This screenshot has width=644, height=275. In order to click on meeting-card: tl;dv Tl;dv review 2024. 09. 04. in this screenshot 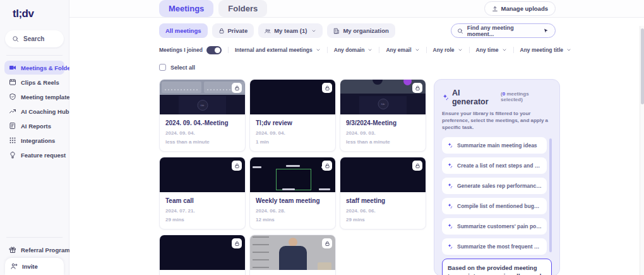, I will do `click(293, 115)`.